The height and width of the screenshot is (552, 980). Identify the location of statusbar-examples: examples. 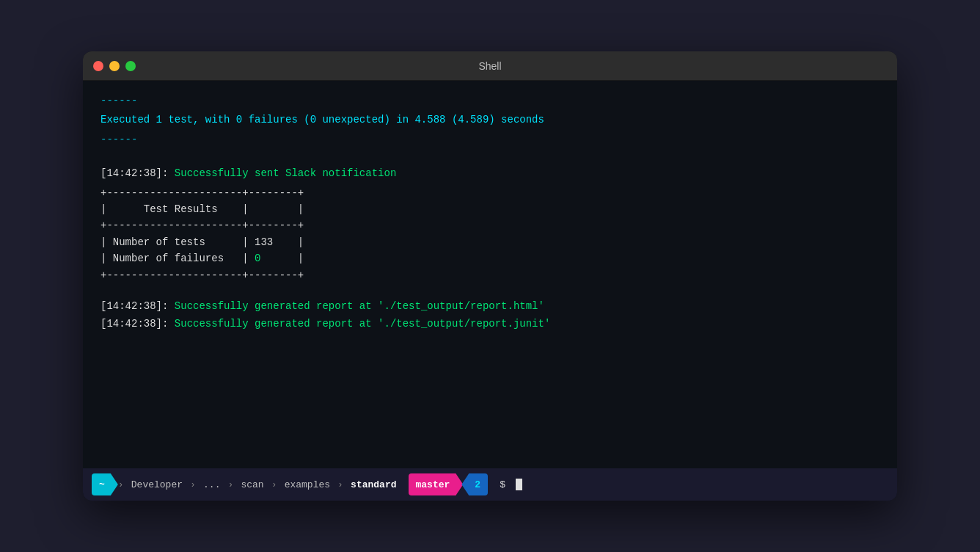
(307, 484).